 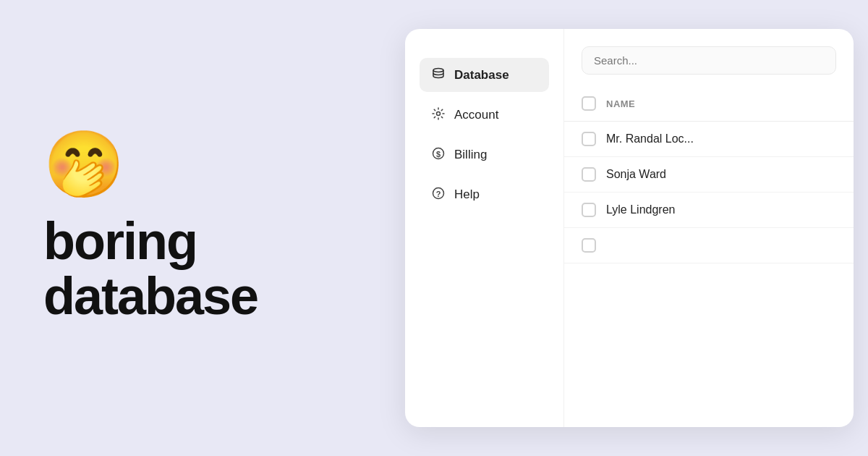 I want to click on gear-icon, so click(x=438, y=114).